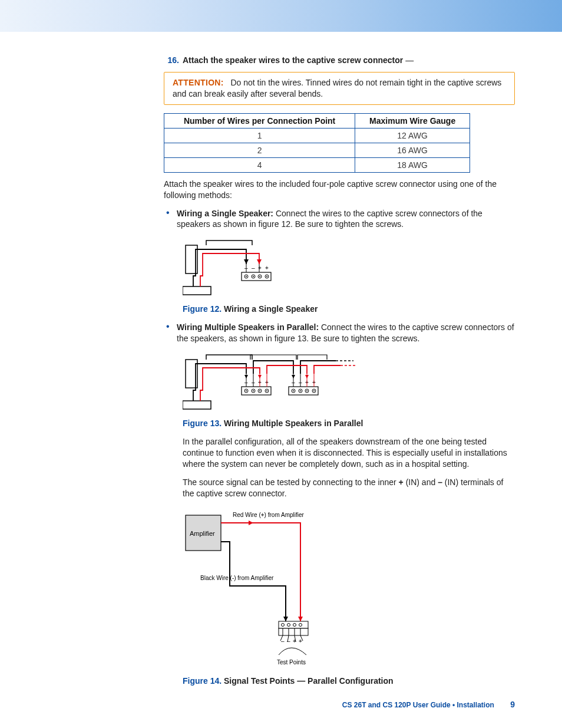  Describe the element at coordinates (429, 704) in the screenshot. I see `page-footer: CS 26T and CS 120P User Guide • Installa…` at that location.